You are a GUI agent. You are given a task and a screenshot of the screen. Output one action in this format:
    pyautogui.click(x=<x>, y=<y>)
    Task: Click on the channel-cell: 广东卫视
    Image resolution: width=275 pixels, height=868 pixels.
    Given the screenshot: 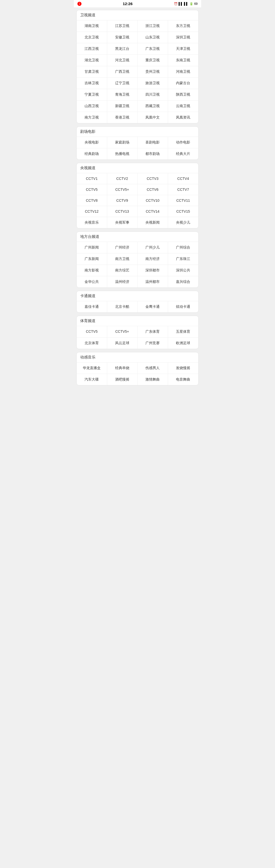 What is the action you would take?
    pyautogui.click(x=153, y=49)
    